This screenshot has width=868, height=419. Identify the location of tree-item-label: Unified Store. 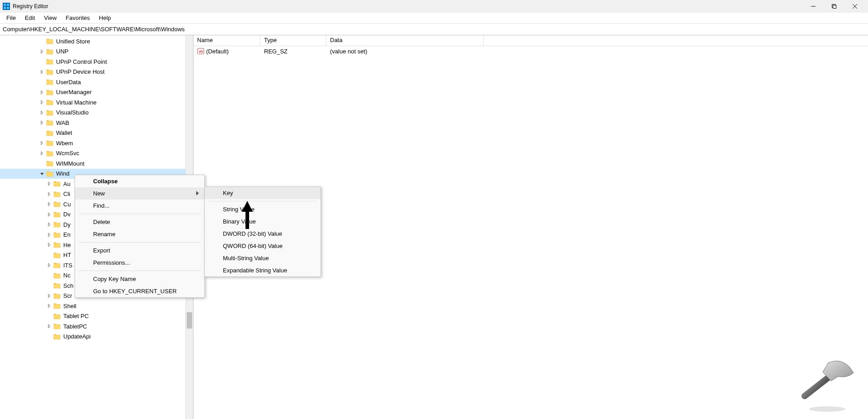
(73, 42).